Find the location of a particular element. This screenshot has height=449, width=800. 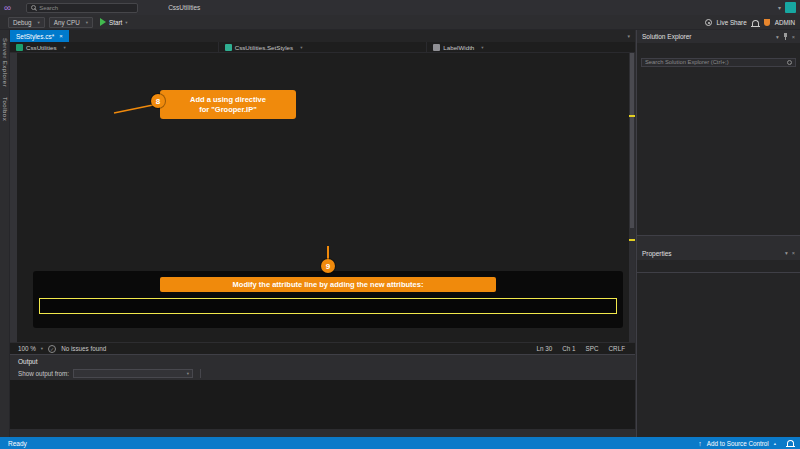

panel-gap is located at coordinates (322, 433).